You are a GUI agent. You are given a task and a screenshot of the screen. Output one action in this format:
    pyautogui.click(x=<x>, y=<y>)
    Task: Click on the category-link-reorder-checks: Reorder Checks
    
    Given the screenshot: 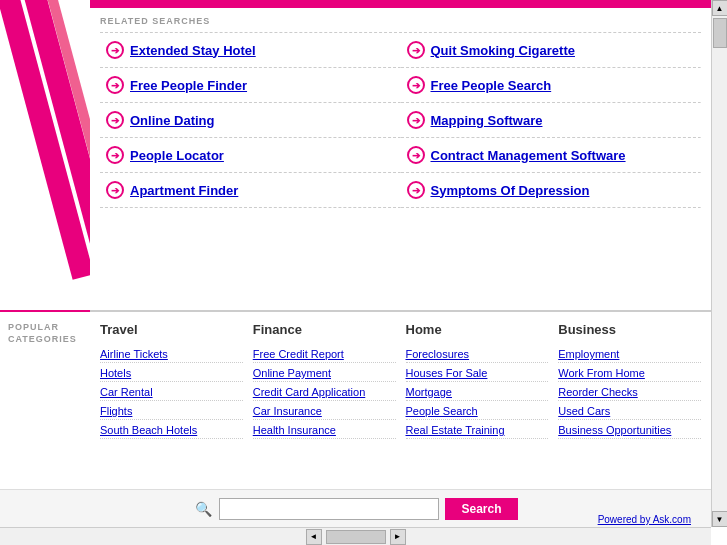 What is the action you would take?
    pyautogui.click(x=630, y=392)
    